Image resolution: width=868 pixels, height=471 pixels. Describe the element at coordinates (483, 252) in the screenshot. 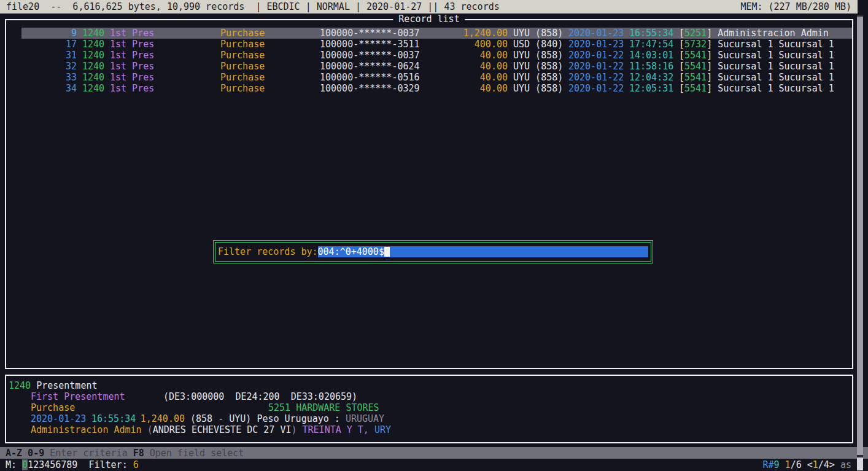

I see `filter-input: 004:^0+4000$` at that location.